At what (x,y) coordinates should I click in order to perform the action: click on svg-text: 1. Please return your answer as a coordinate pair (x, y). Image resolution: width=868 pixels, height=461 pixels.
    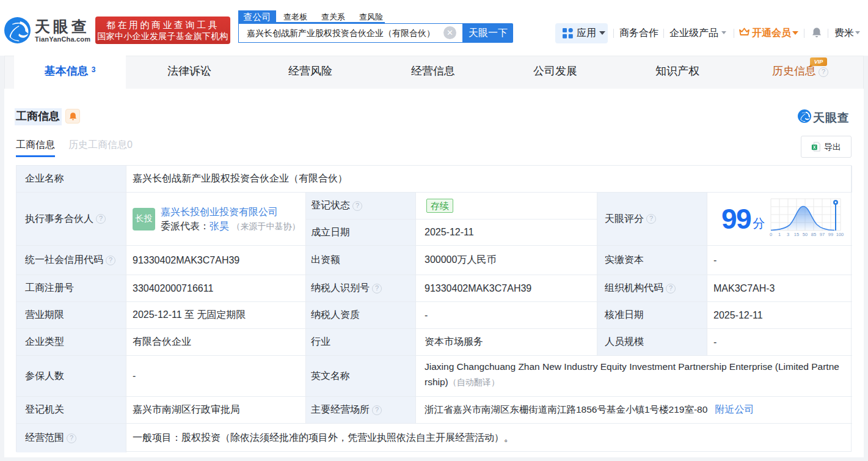
    Looking at the image, I should click on (779, 235).